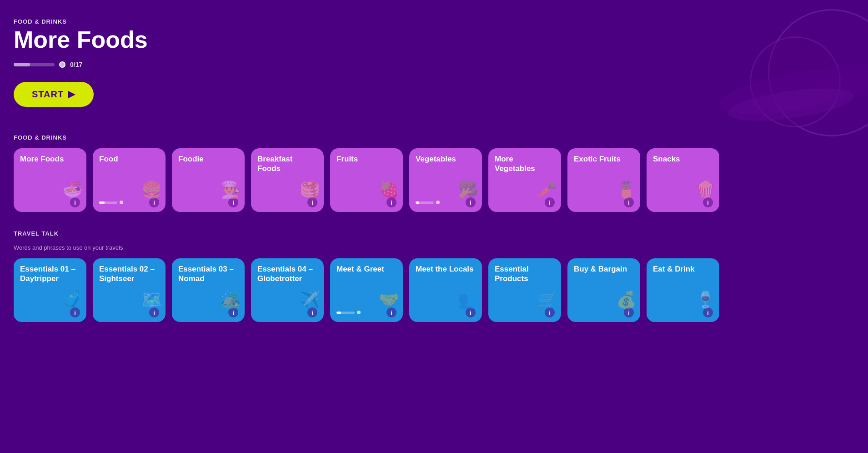 This screenshot has height=453, width=868. I want to click on card-more-vegetables: More Vegetables🥕i, so click(525, 180).